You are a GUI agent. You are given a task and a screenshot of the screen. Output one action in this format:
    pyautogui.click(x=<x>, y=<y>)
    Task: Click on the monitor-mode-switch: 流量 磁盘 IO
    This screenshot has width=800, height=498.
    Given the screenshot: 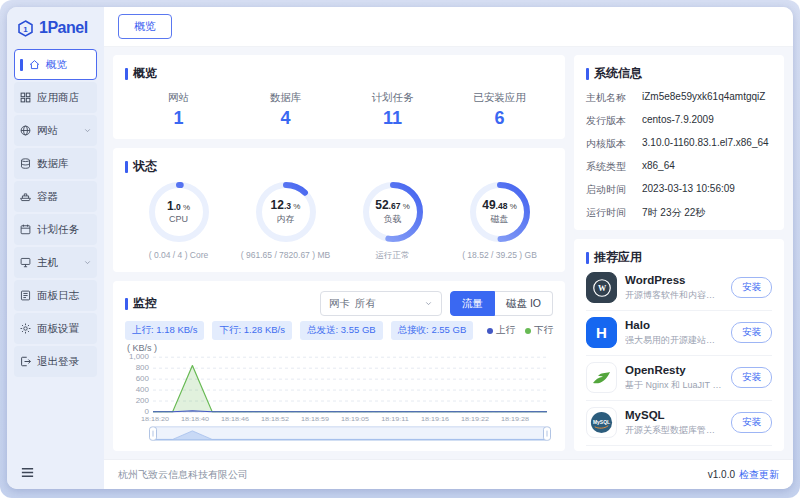 What is the action you would take?
    pyautogui.click(x=502, y=304)
    